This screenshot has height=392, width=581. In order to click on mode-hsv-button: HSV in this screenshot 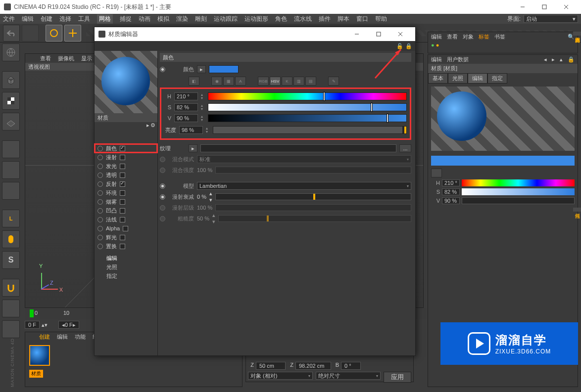, I will do `click(275, 81)`.